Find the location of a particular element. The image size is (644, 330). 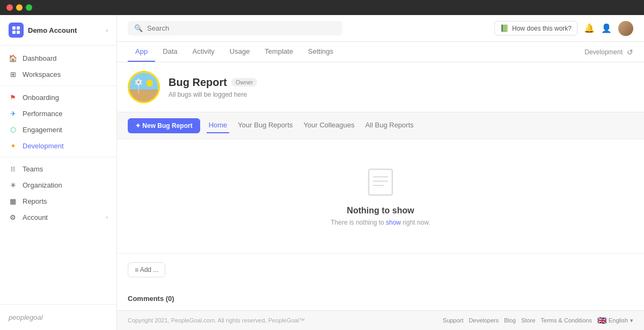

tab-activity: Activity is located at coordinates (204, 52).